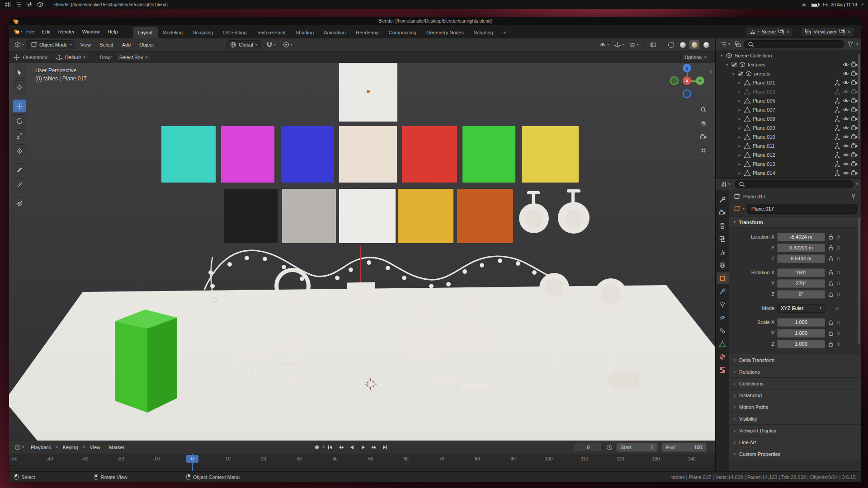 This screenshot has height=488, width=868. I want to click on outliner-row-object: ▸ Plane.014, so click(788, 173).